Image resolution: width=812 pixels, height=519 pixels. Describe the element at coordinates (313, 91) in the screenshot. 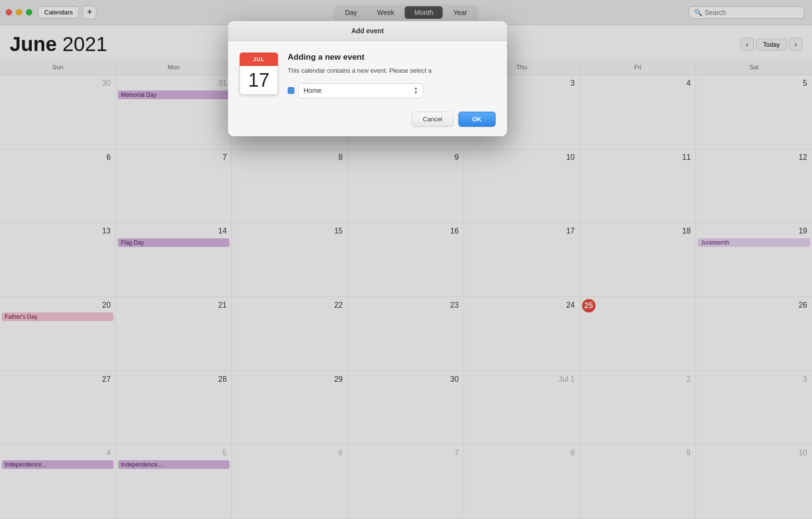

I see `calendar-select-label: Home` at that location.